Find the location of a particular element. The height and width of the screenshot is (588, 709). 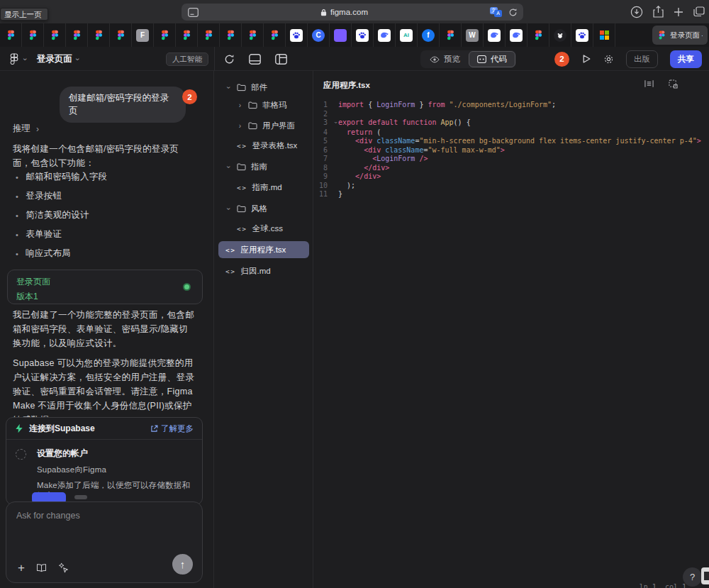

tree-folder-3: ›用户界面 is located at coordinates (264, 126).